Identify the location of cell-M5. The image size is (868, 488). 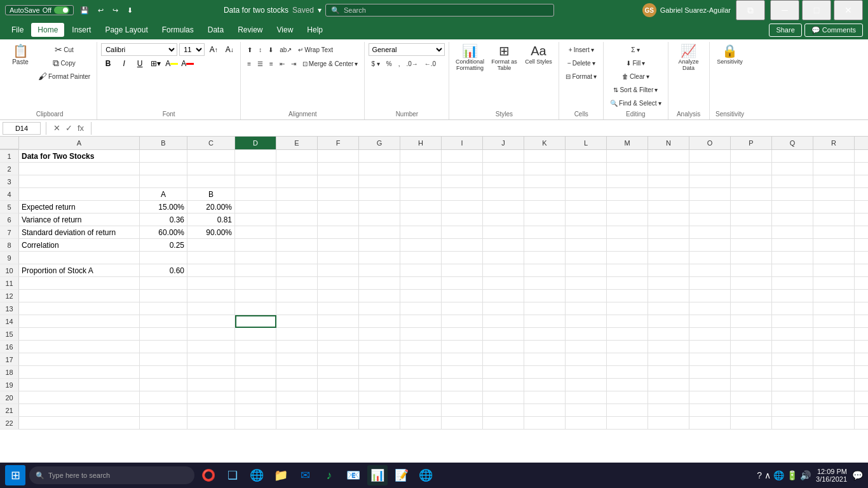
(628, 207).